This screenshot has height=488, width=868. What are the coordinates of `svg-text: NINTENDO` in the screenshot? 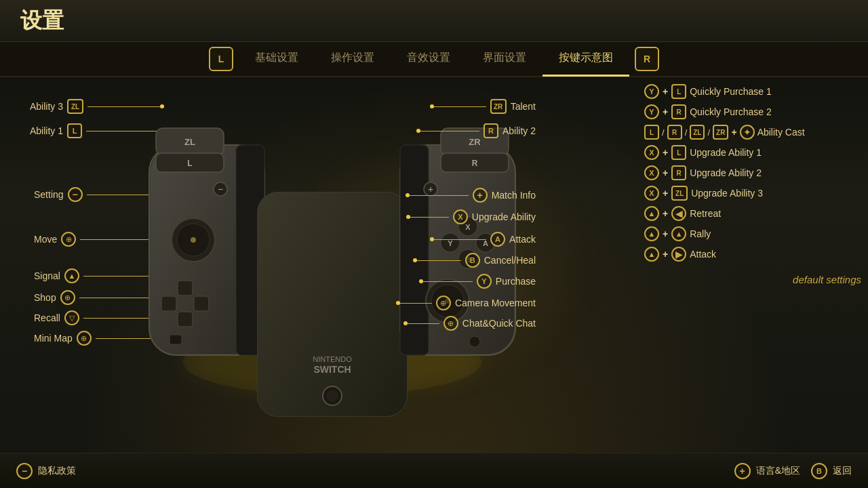 It's located at (332, 359).